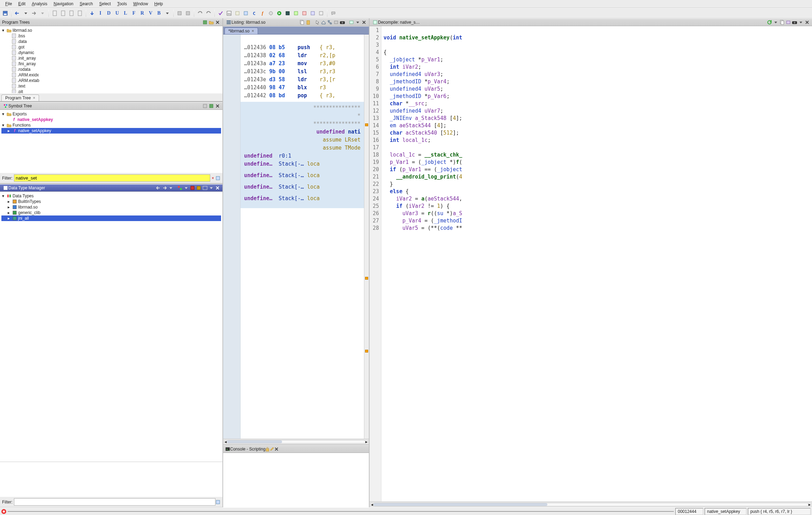  I want to click on tree-section: .dynamic, so click(111, 53).